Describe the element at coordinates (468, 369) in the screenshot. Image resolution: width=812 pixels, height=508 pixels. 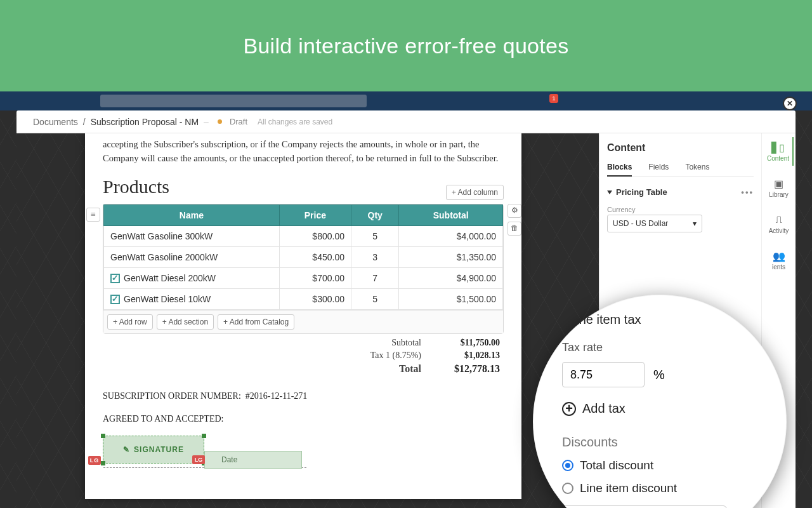
I see `total-value: $12,778.13` at that location.